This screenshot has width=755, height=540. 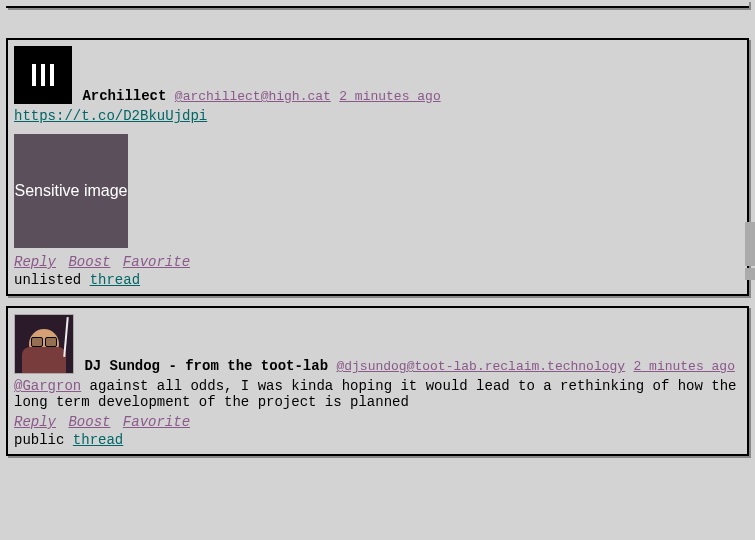 What do you see at coordinates (253, 96) in the screenshot?
I see `user-handle: @archillect@high.cat` at bounding box center [253, 96].